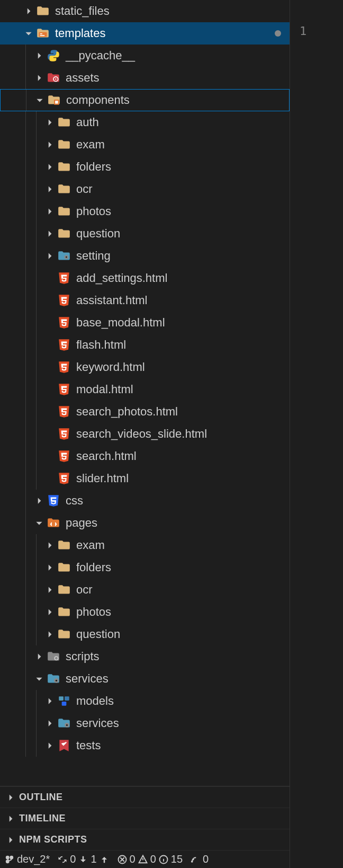 The image size is (343, 868). I want to click on tree-item-tests: tests, so click(145, 746).